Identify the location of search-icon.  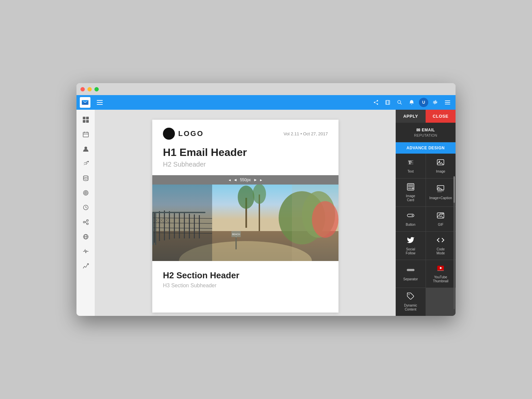
(400, 102).